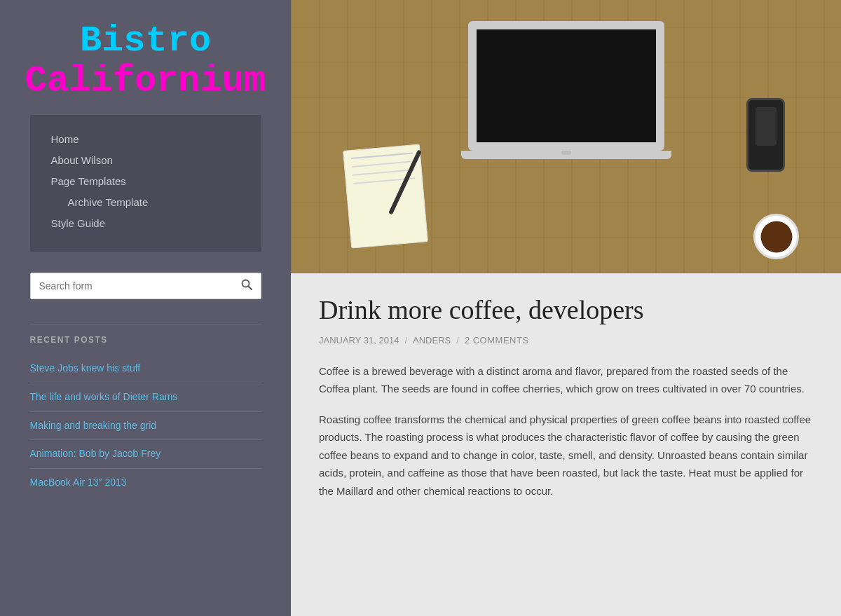 This screenshot has width=841, height=616. I want to click on article-body: Coffee is a brewed beverage with a disti…, so click(566, 432).